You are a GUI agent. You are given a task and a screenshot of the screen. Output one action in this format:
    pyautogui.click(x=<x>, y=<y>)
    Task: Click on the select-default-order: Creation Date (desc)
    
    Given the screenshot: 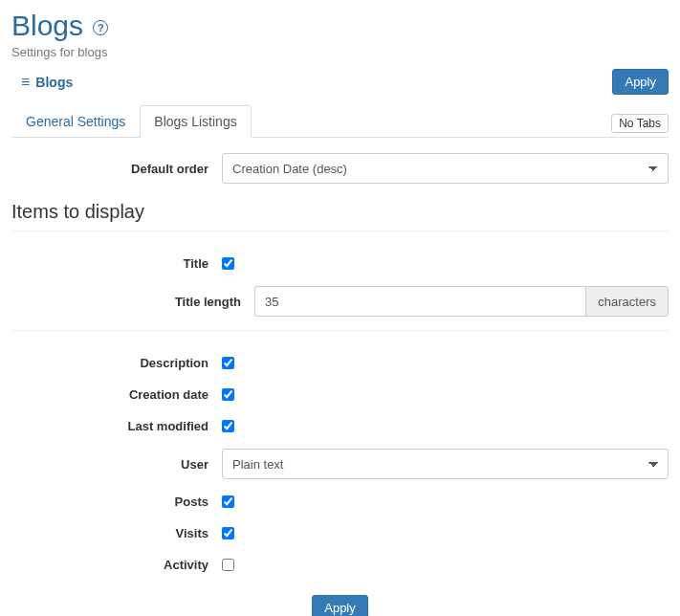 What is the action you would take?
    pyautogui.click(x=446, y=168)
    